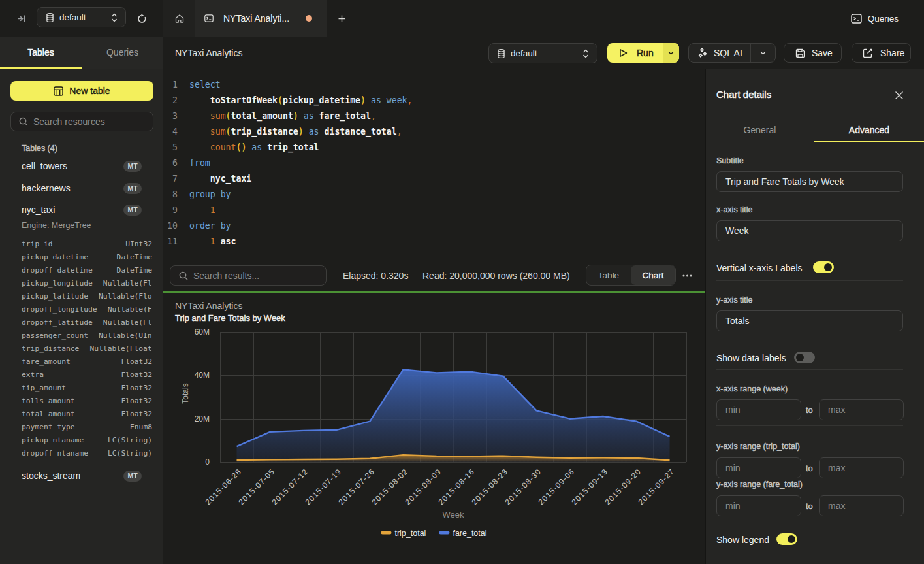 The image size is (924, 564). Describe the element at coordinates (758, 446) in the screenshot. I see `yrange1-label: y-axis range (trip_total)` at that location.